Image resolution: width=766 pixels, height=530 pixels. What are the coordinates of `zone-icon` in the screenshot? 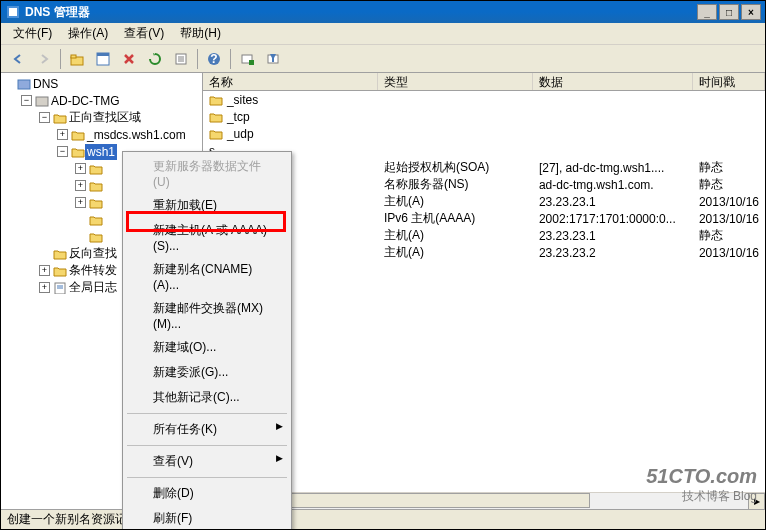 It's located at (78, 135).